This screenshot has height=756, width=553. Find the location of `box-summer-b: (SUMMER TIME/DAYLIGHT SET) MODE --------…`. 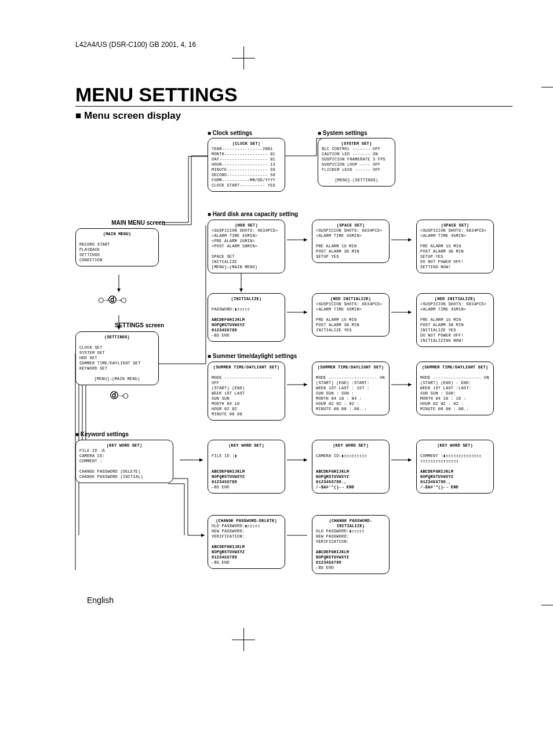

box-summer-b: (SUMMER TIME/DAYLIGHT SET) MODE --------… is located at coordinates (351, 388).